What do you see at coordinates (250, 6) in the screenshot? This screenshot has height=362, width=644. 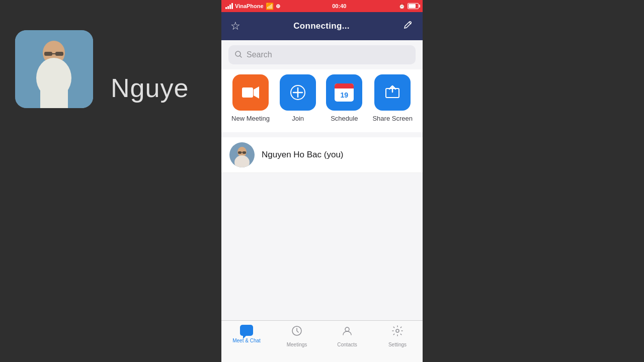 I see `carrier-name: VinaPhone` at bounding box center [250, 6].